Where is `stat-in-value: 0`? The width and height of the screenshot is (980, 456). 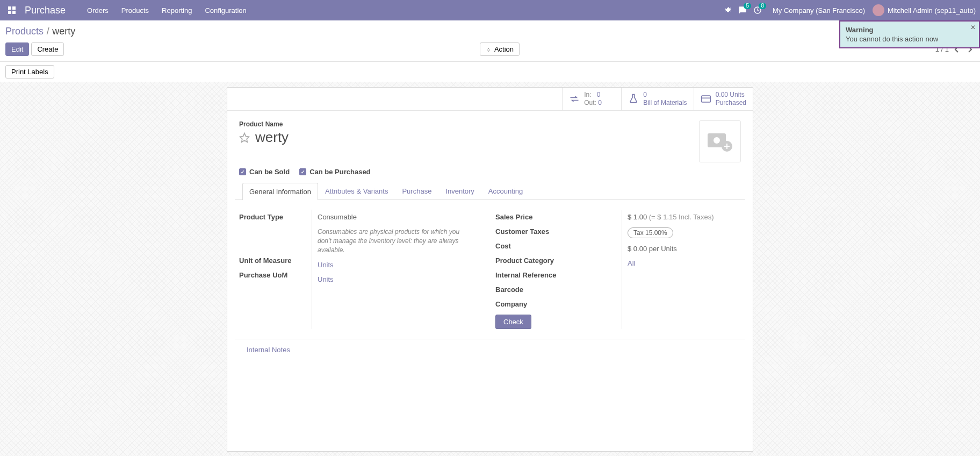 stat-in-value: 0 is located at coordinates (599, 95).